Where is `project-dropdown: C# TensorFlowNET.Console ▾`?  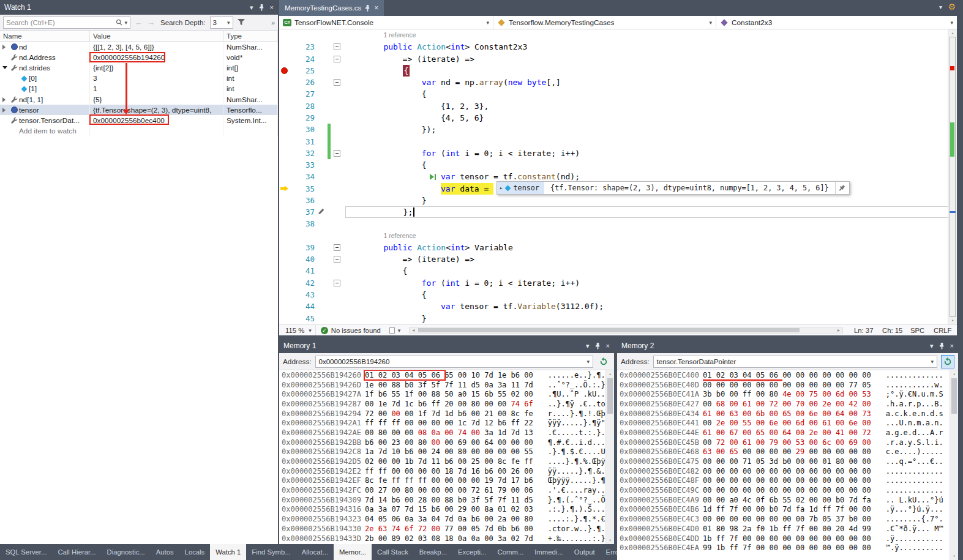 project-dropdown: C# TensorFlowNET.Console ▾ is located at coordinates (386, 22).